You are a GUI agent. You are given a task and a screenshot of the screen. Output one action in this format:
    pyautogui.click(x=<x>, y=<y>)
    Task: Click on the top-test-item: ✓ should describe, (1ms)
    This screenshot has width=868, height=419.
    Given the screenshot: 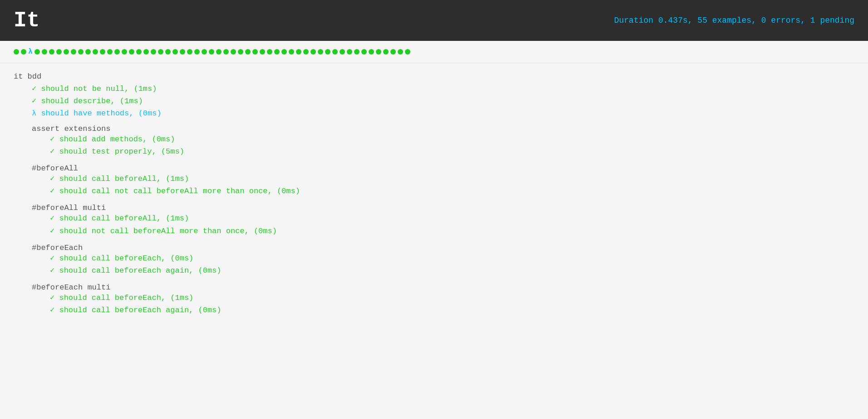 What is the action you would take?
    pyautogui.click(x=443, y=101)
    